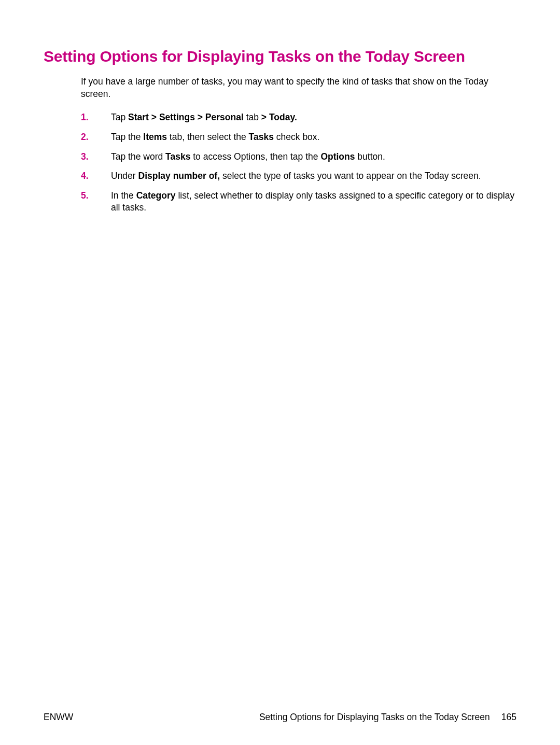 This screenshot has height=745, width=560. Describe the element at coordinates (299, 163) in the screenshot. I see `steps-list: 1. Tap Start > Settings > Personal tab >…` at that location.